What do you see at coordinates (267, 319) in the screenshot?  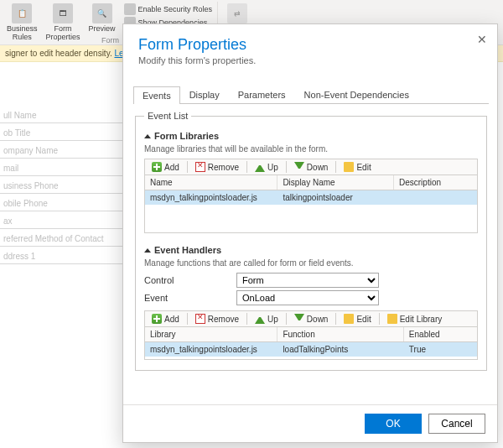 I see `handlers-up-button: Up` at bounding box center [267, 319].